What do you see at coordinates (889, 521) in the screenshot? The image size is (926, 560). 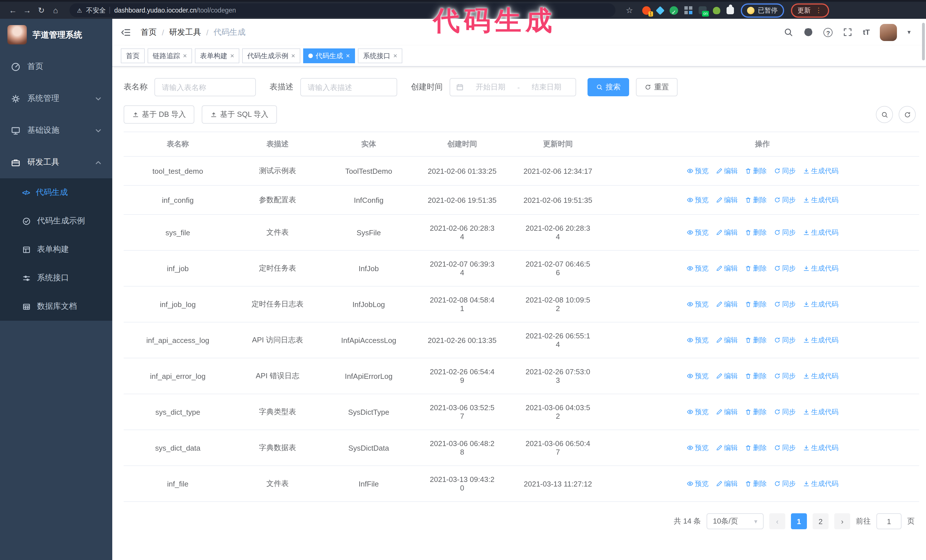 I see `goto-page-input` at bounding box center [889, 521].